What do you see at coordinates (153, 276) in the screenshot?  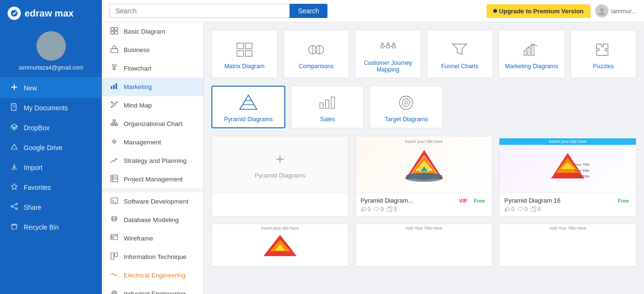 I see `menu-item-electrical: Electrical Engineering` at bounding box center [153, 276].